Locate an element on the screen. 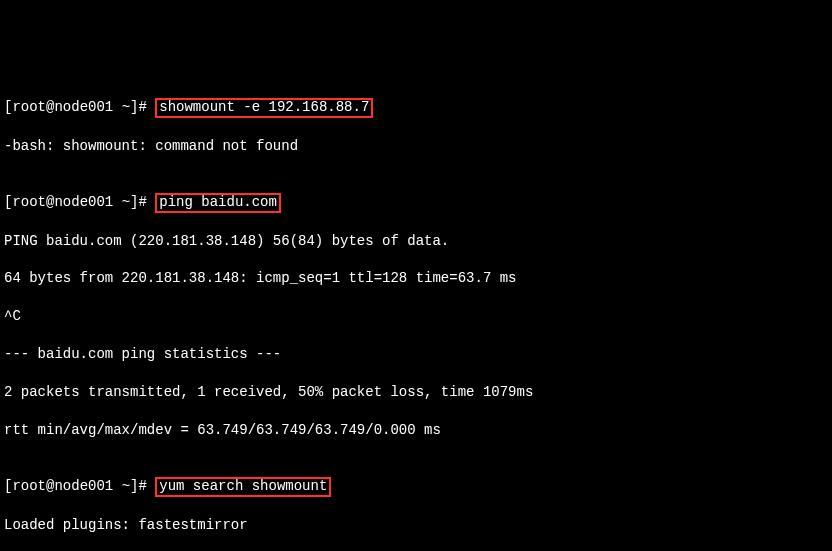  out-ctrlc: ^C is located at coordinates (416, 316).